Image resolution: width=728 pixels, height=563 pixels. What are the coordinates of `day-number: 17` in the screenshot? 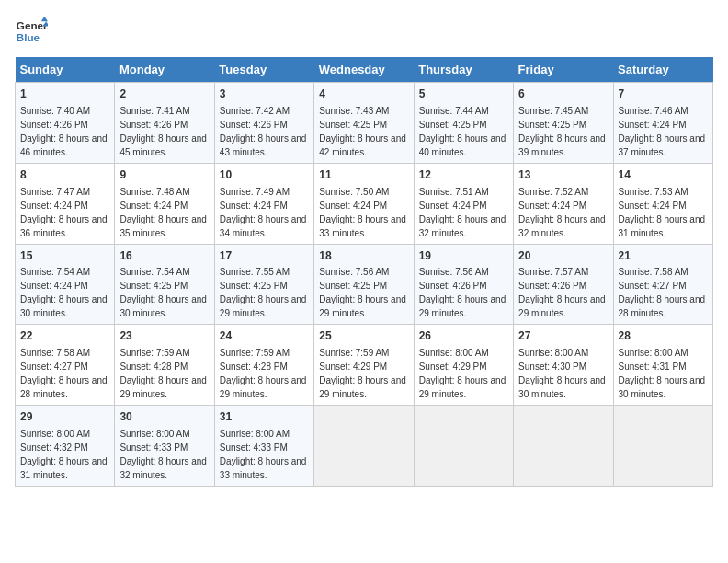 It's located at (265, 256).